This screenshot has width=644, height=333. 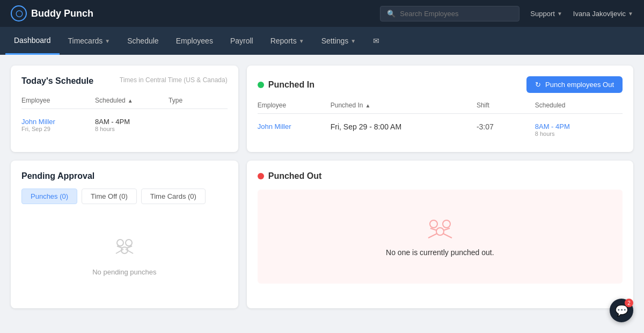 What do you see at coordinates (198, 125) in the screenshot?
I see `schedule-type-cell` at bounding box center [198, 125].